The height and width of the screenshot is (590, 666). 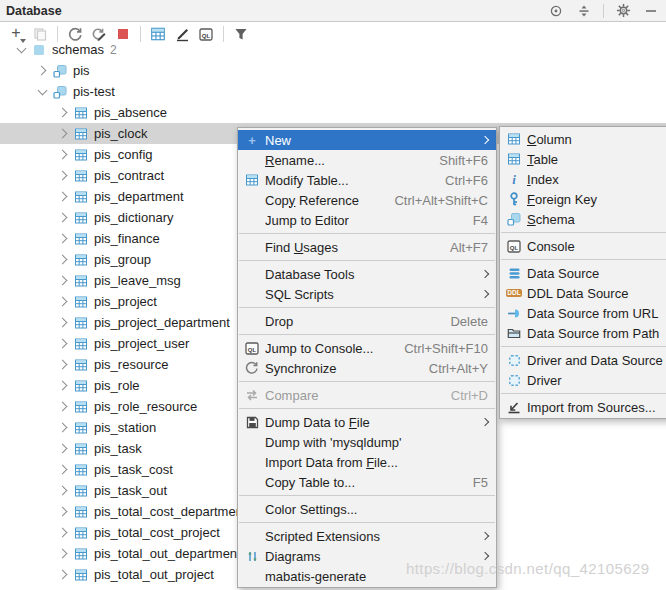 I want to click on menu-item-shortcut: Ctrl+Shift+F10, so click(x=446, y=348).